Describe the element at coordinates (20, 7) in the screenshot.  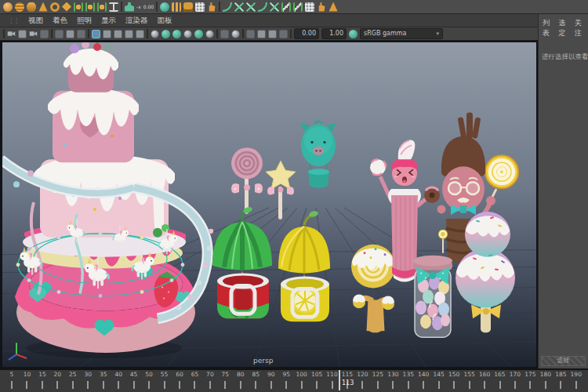
I see `poly-sphere-banded-icon` at that location.